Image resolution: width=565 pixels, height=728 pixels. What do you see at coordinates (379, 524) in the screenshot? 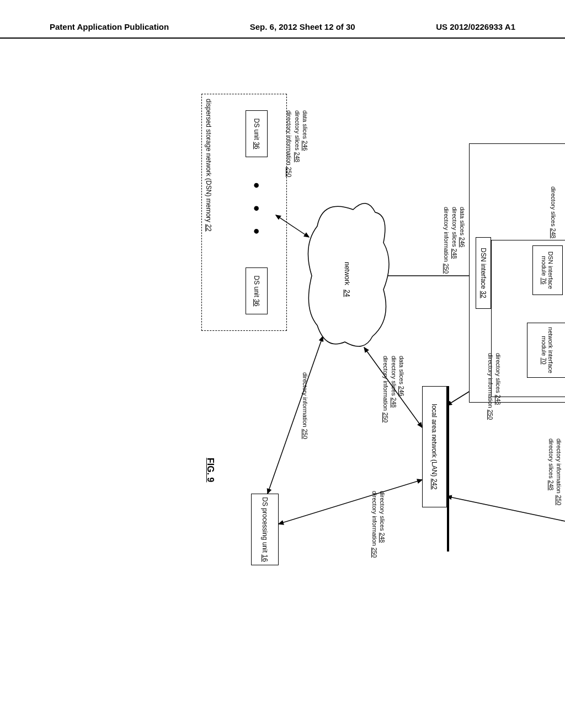
I see `flow-label-lan-ds2: directory slices 248 directory informati…` at bounding box center [379, 524].